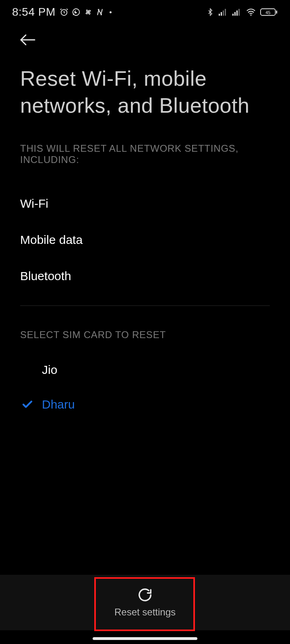 This screenshot has height=644, width=290. Describe the element at coordinates (62, 12) in the screenshot. I see `status-left: 8:54 PM` at that location.